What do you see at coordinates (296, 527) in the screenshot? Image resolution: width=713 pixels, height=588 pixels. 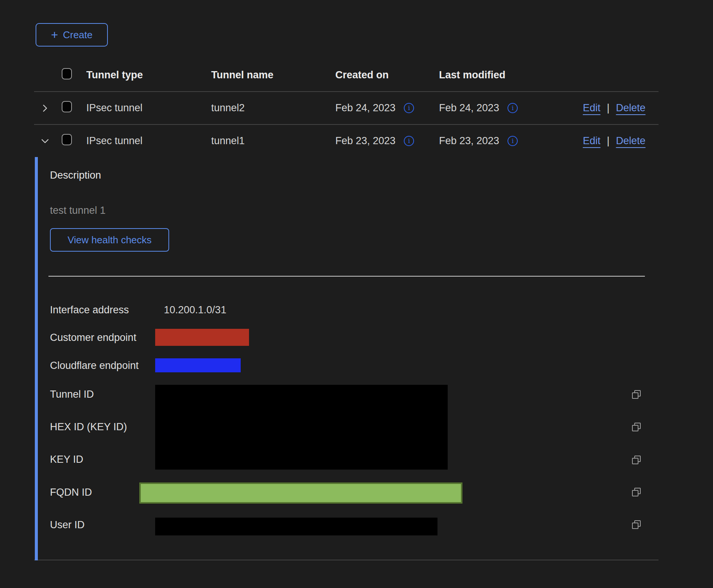 I see `user-id-redaction` at bounding box center [296, 527].